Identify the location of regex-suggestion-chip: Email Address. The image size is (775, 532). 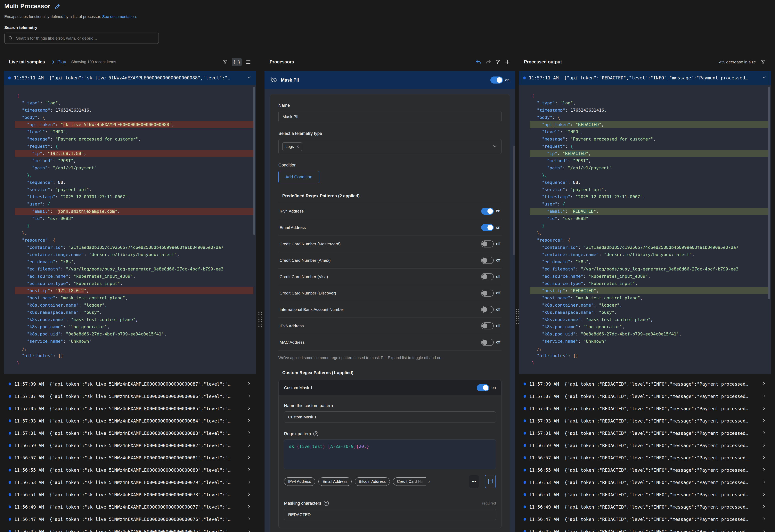
(335, 481).